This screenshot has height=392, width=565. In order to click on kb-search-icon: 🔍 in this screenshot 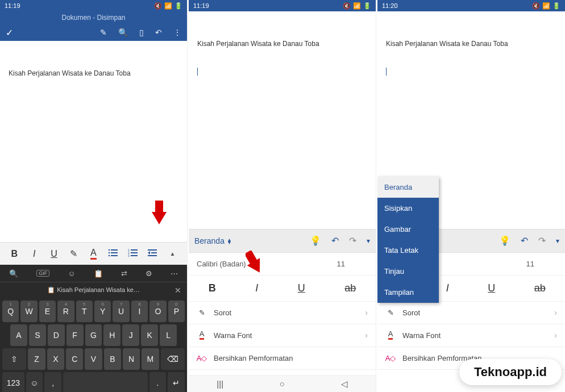, I will do `click(14, 274)`.